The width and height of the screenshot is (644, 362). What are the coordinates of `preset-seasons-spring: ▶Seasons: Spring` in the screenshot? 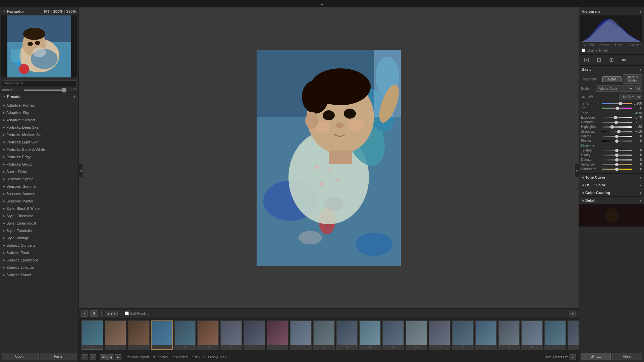 It's located at (39, 179).